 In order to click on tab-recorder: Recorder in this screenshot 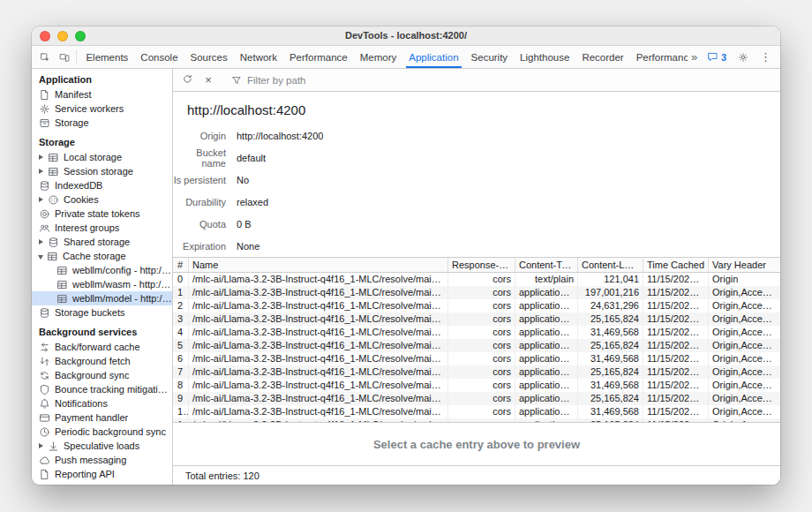, I will do `click(602, 56)`.